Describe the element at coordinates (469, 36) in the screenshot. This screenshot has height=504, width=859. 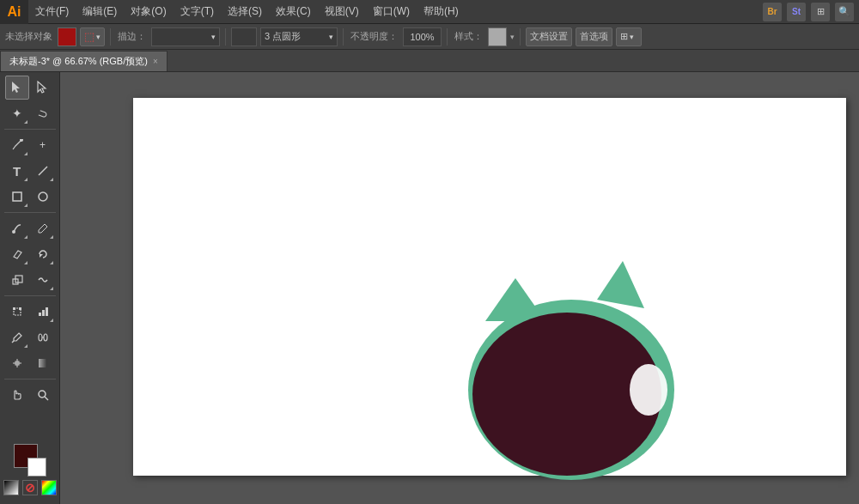
I see `style-label: 样式：` at that location.